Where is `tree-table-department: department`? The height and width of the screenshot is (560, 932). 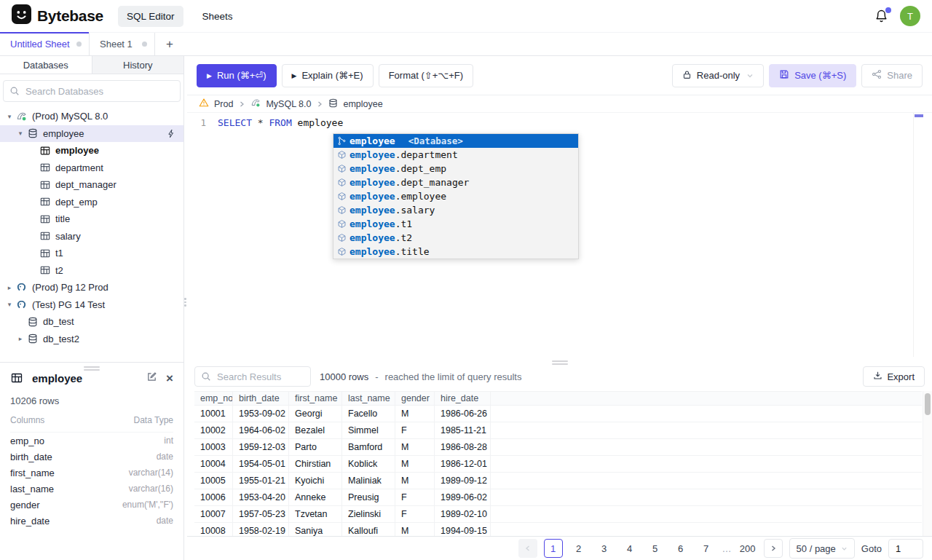 tree-table-department: department is located at coordinates (92, 168).